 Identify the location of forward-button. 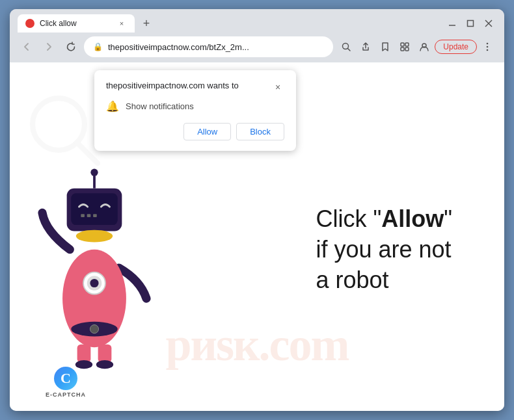
(49, 47).